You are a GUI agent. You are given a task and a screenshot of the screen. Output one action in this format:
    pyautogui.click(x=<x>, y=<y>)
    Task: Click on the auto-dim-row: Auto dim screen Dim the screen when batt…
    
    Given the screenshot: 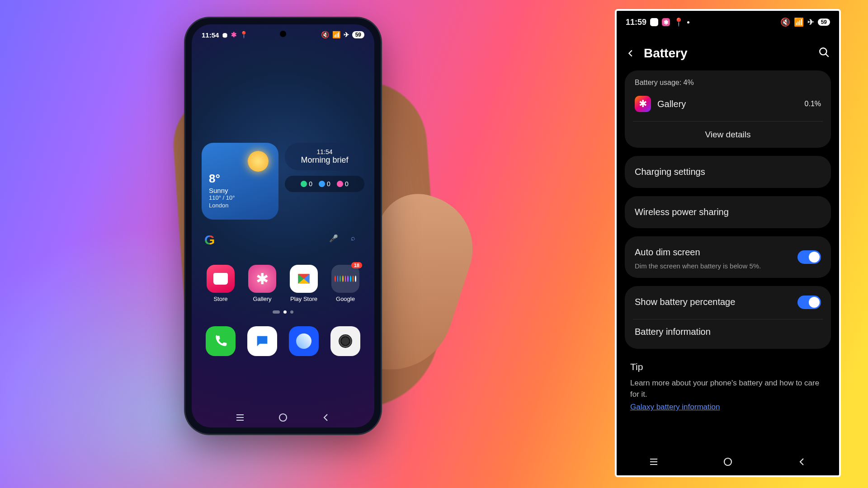 What is the action you would take?
    pyautogui.click(x=728, y=257)
    